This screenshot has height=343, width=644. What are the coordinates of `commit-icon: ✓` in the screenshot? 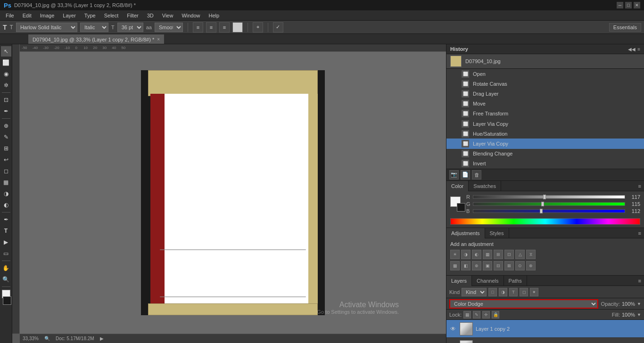 It's located at (278, 27).